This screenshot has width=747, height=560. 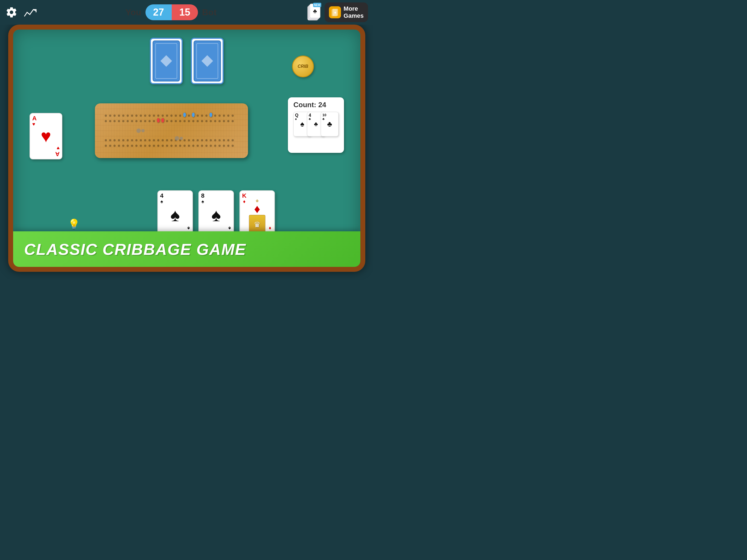 I want to click on header: You 27 15 Bot ♣ NEW, so click(x=187, y=12).